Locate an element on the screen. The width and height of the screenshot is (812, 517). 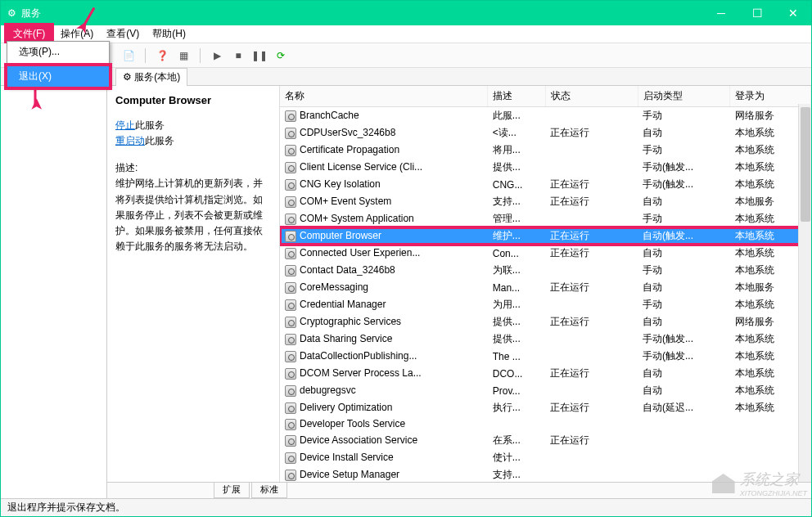
svc-startup is located at coordinates (684, 474).